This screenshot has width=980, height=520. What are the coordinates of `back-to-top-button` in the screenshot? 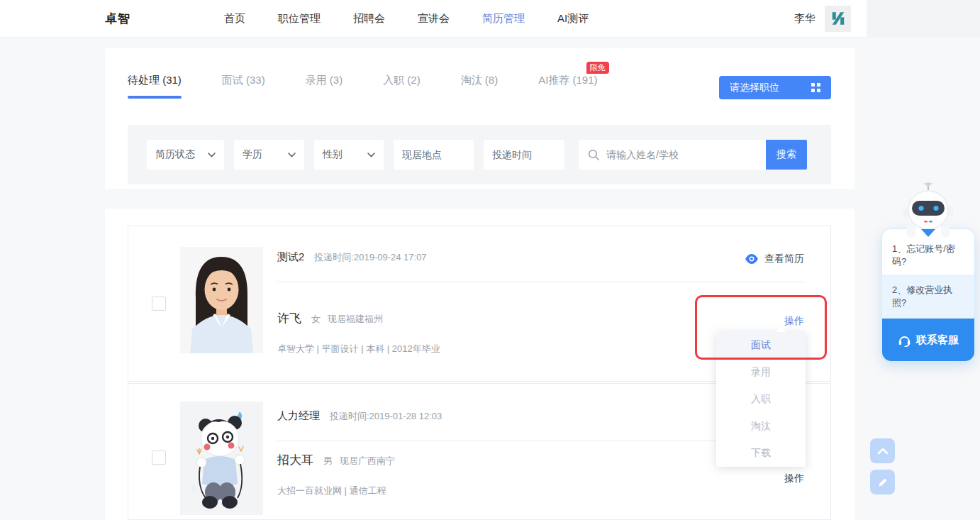 It's located at (882, 451).